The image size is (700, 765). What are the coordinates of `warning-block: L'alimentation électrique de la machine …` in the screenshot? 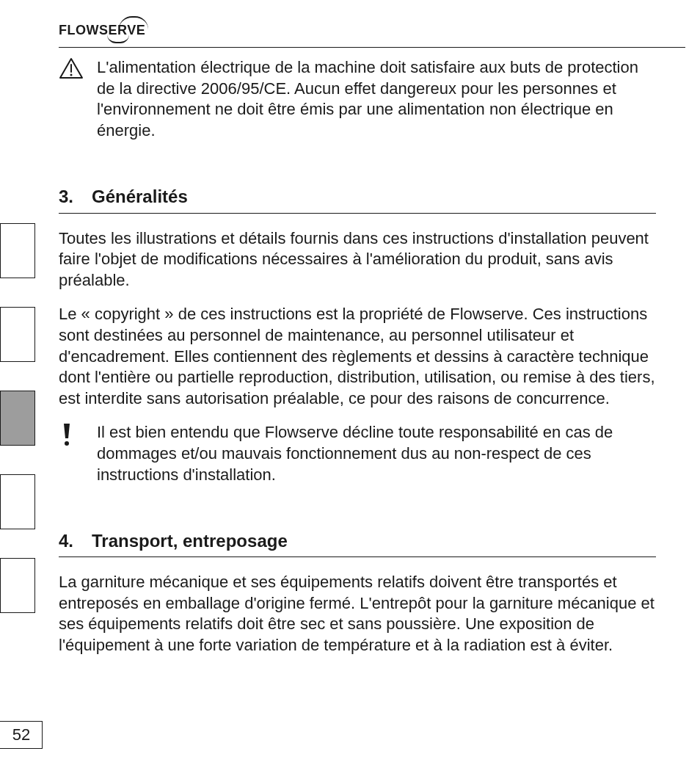 It's located at (357, 99).